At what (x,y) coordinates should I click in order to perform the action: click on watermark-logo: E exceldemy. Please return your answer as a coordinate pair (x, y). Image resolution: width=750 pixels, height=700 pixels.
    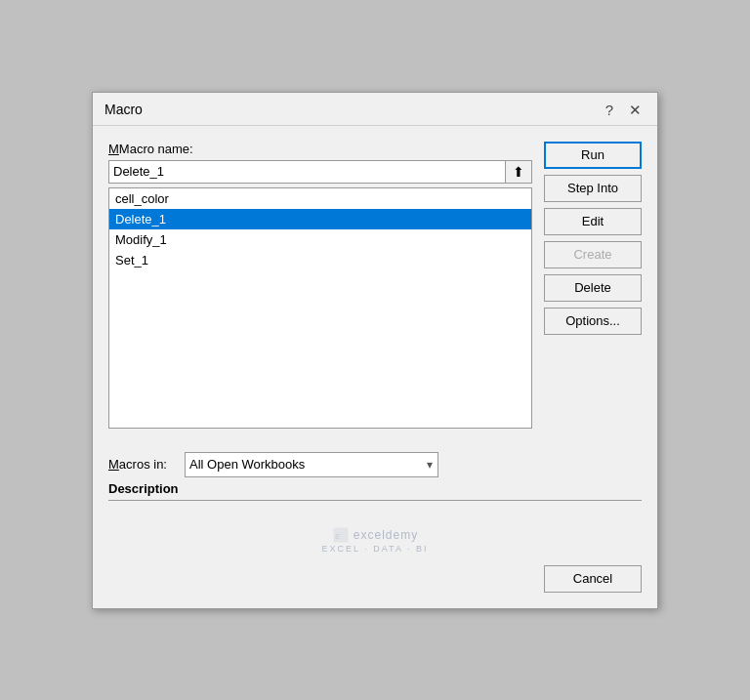
    Looking at the image, I should click on (375, 535).